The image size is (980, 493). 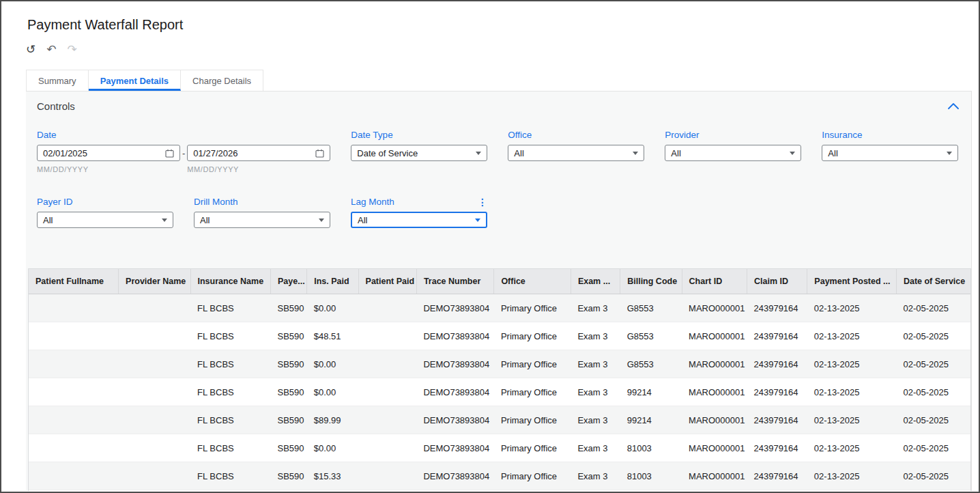 I want to click on table-cell: 99214, so click(x=651, y=421).